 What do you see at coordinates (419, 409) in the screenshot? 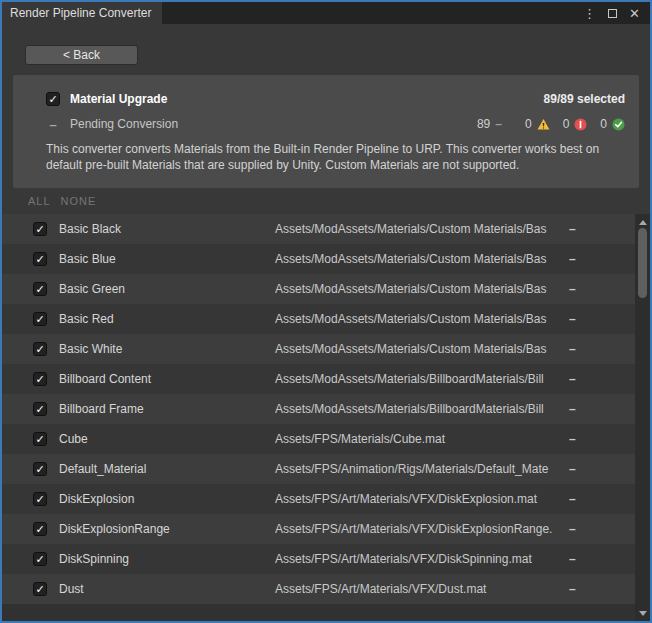
I see `material-path: Assets/ModAssets/Materials/BillboardMate…` at bounding box center [419, 409].